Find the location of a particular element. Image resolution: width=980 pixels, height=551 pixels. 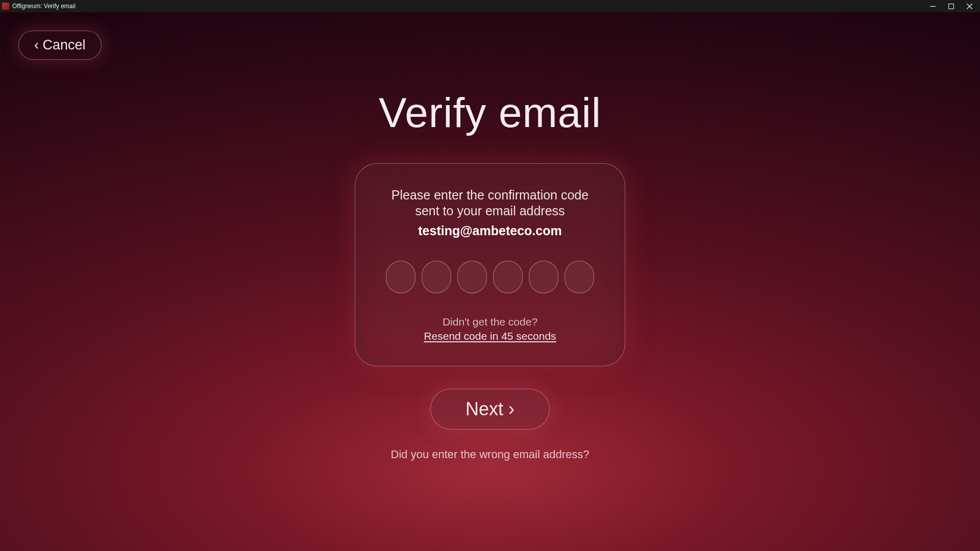

maximize-button is located at coordinates (951, 6).